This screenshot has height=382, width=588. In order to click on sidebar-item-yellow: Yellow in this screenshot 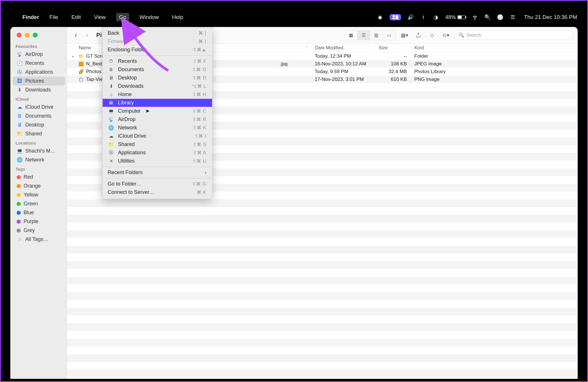, I will do `click(39, 195)`.